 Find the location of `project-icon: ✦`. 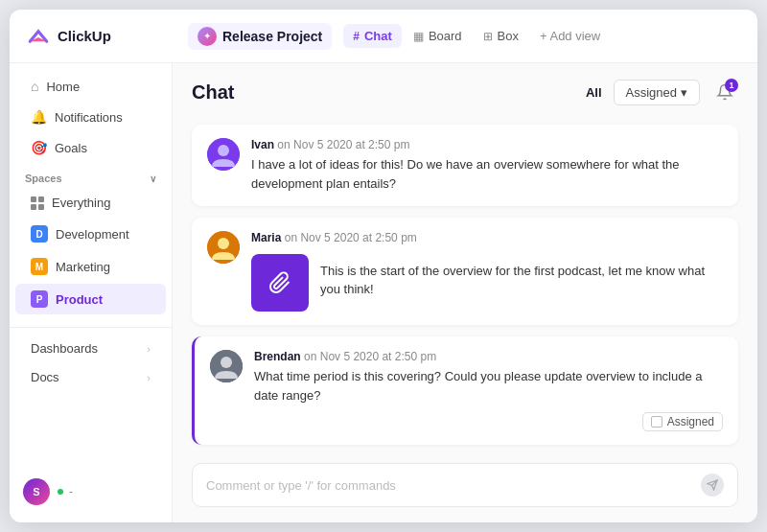

project-icon: ✦ is located at coordinates (207, 36).